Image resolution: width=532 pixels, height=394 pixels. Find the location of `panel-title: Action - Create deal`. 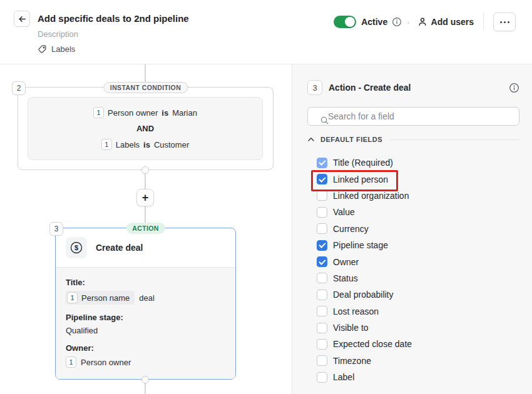

panel-title: Action - Create deal is located at coordinates (416, 88).